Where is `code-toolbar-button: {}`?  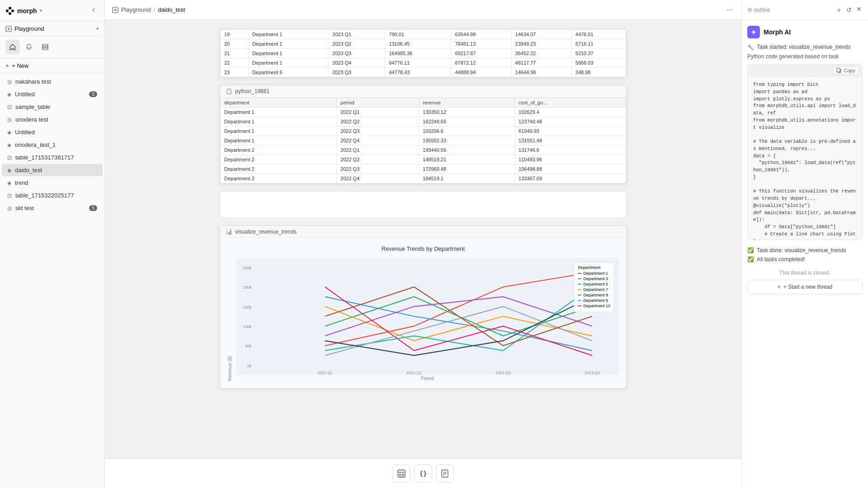 code-toolbar-button: {} is located at coordinates (423, 474).